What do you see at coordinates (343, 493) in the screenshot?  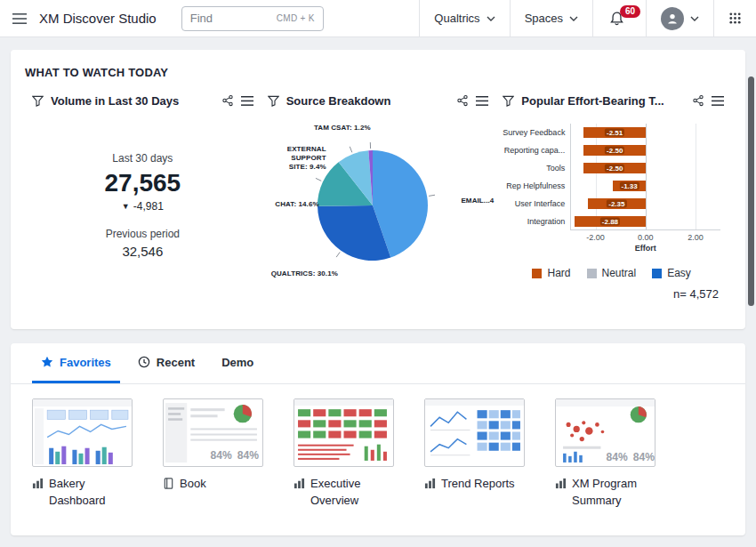 I see `dashboard-name: Executive Overview` at bounding box center [343, 493].